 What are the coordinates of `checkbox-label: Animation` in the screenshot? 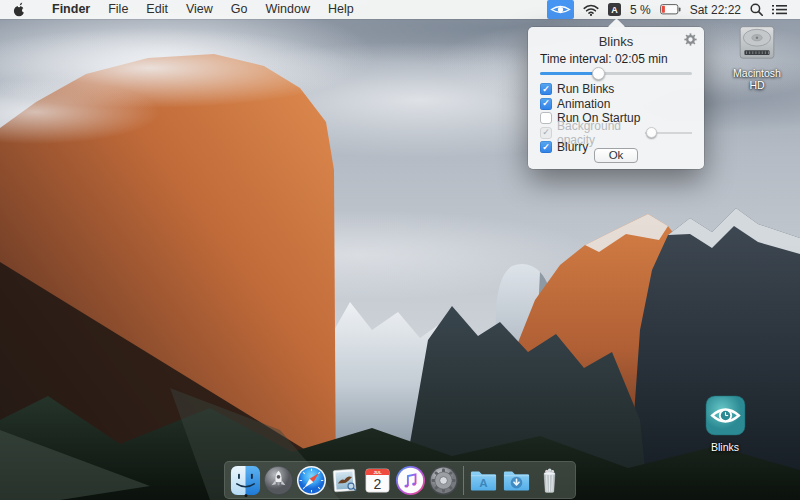 It's located at (584, 104).